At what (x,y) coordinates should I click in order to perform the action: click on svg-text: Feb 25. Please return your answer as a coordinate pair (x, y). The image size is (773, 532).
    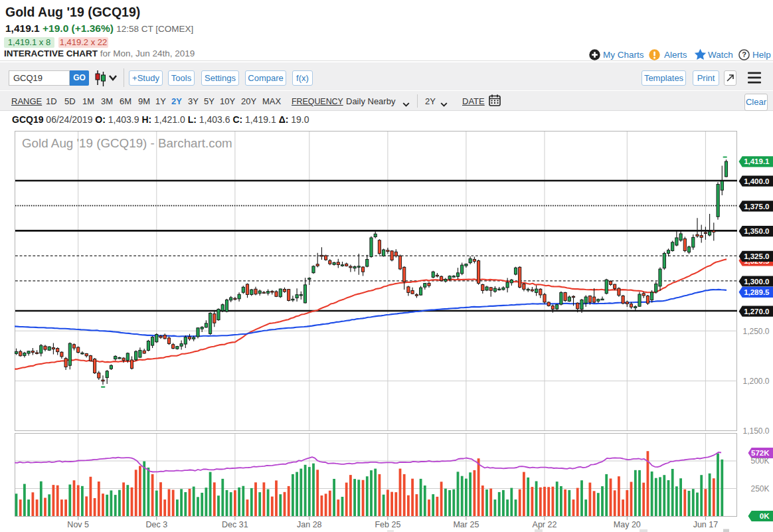
    Looking at the image, I should click on (388, 525).